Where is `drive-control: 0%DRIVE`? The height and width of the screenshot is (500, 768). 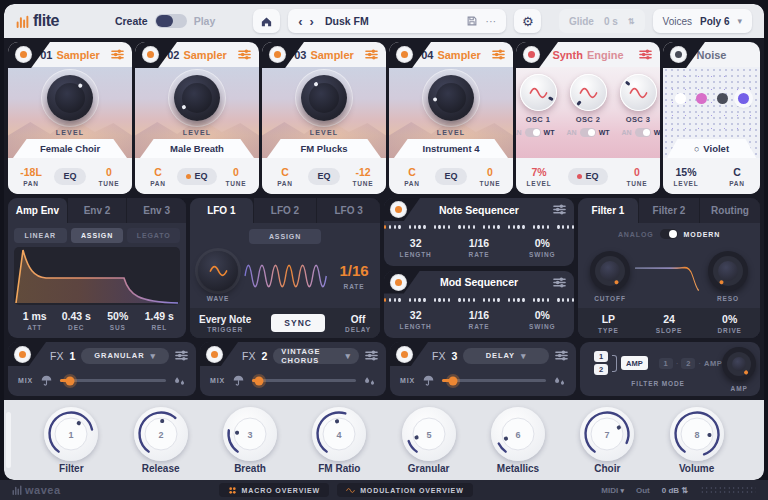
drive-control: 0%DRIVE is located at coordinates (730, 324).